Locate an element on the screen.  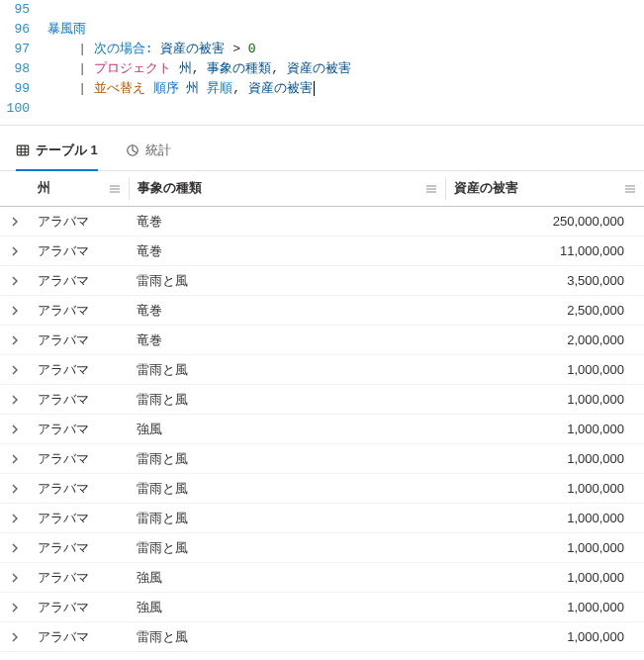
table-row: アラバマ竜巻11,000,000 is located at coordinates (322, 251).